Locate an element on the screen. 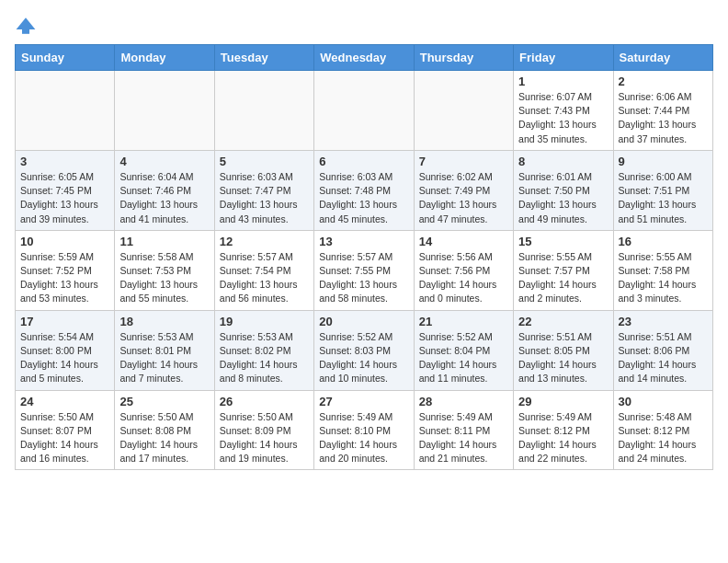 This screenshot has width=728, height=563. week-row-2: 3Sunrise: 6:05 AMSunset: 7:45 PMDaylight… is located at coordinates (364, 190).